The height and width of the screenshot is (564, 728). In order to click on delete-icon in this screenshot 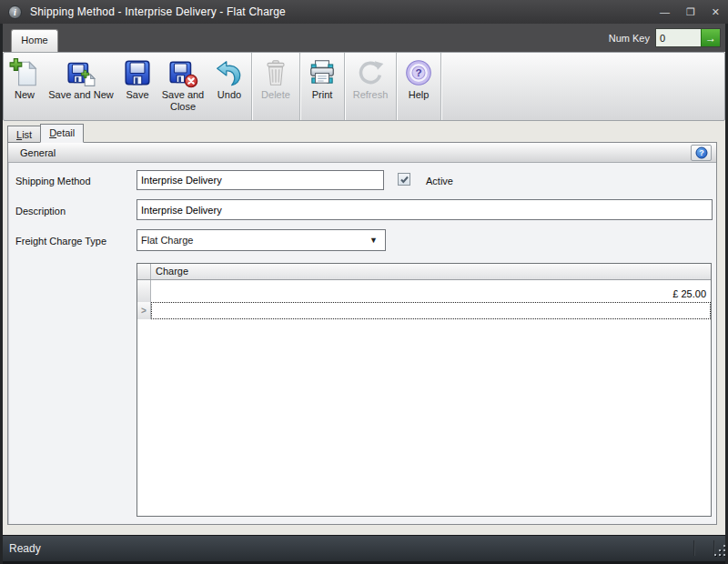, I will do `click(276, 73)`.